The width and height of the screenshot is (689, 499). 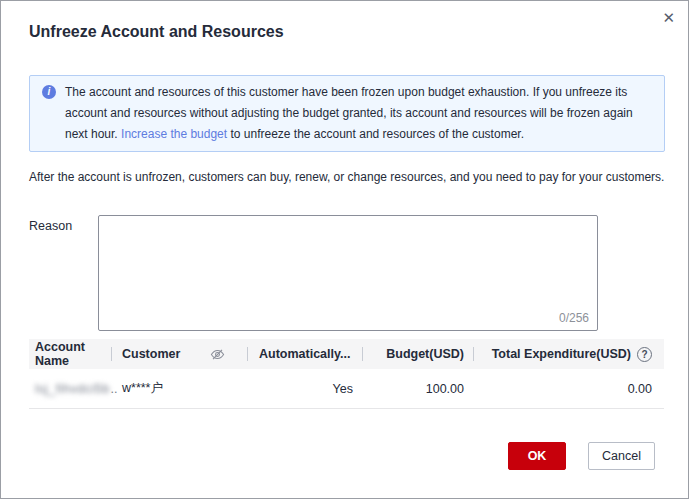 What do you see at coordinates (425, 354) in the screenshot?
I see `header-budget-label: Budget(USD)` at bounding box center [425, 354].